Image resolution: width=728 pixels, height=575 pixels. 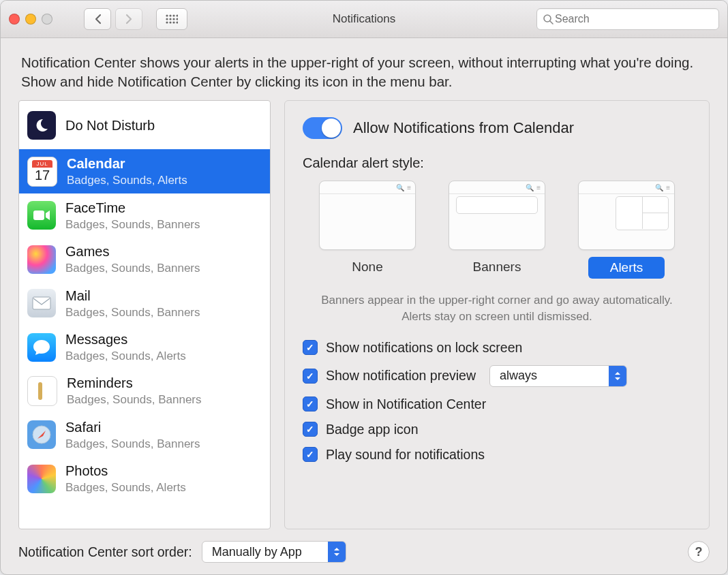 What do you see at coordinates (42, 125) in the screenshot?
I see `moon-icon` at bounding box center [42, 125].